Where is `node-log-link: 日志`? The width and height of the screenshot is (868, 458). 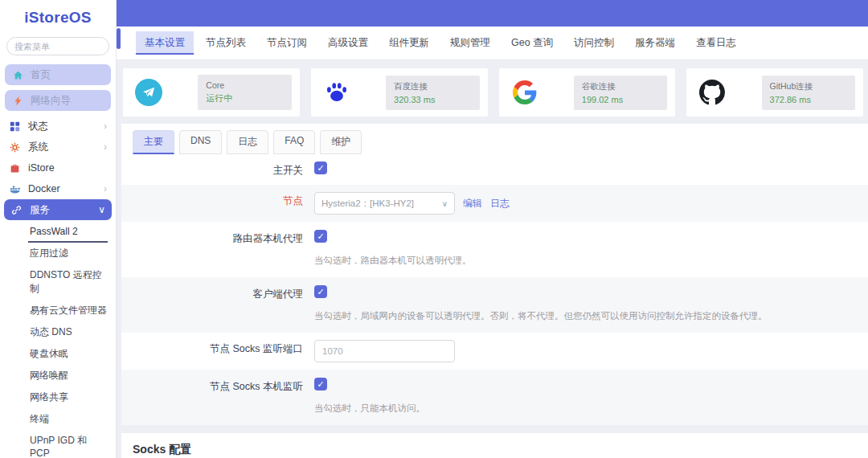 node-log-link: 日志 is located at coordinates (500, 204).